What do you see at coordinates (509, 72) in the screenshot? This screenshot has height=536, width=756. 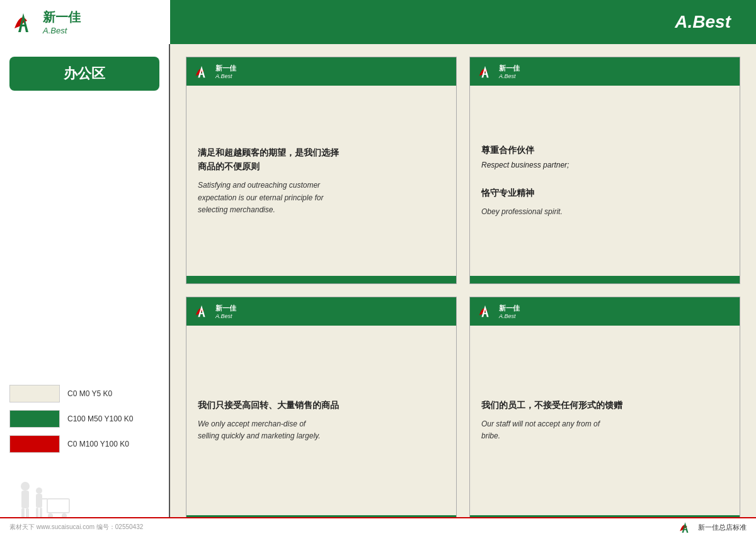 I see `card-2-logo-texts: 新一佳 A.Best` at bounding box center [509, 72].